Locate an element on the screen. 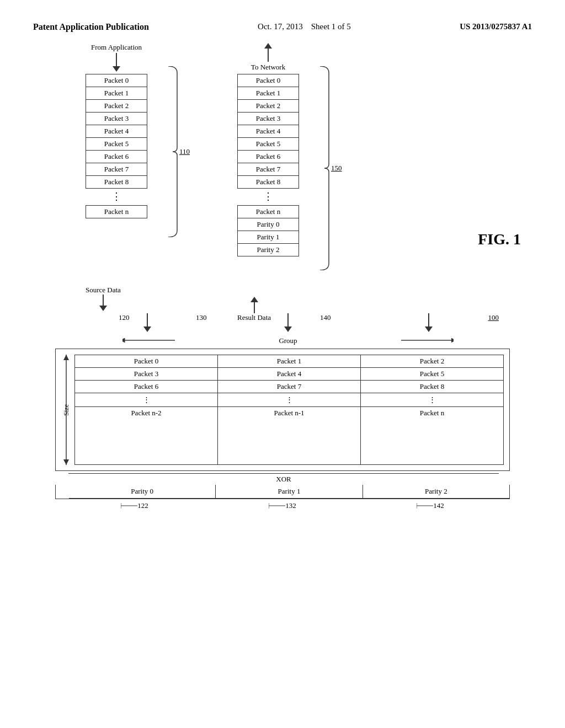 Image resolution: width=565 pixels, height=728 pixels. label-122-line is located at coordinates (129, 506).